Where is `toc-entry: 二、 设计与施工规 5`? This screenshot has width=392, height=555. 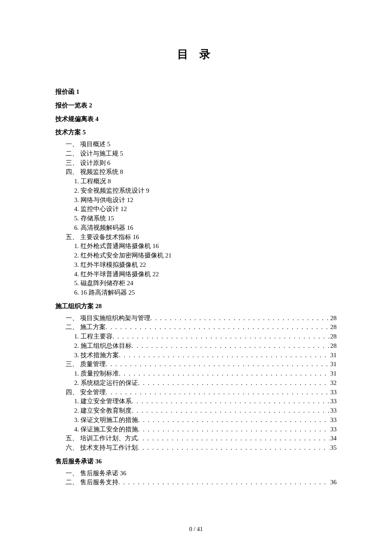 toc-entry: 二、 设计与施工规 5 is located at coordinates (196, 154).